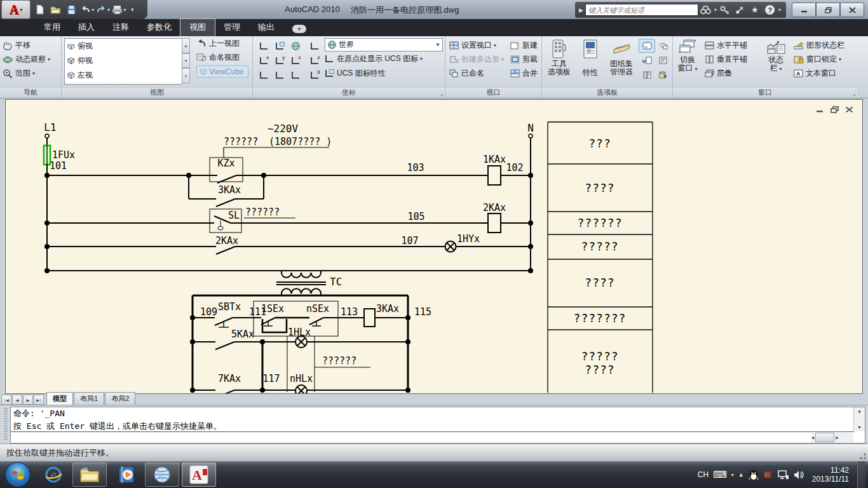 This screenshot has height=488, width=868. Describe the element at coordinates (299, 29) in the screenshot. I see `ribbon-minimize-button: ▼` at that location.